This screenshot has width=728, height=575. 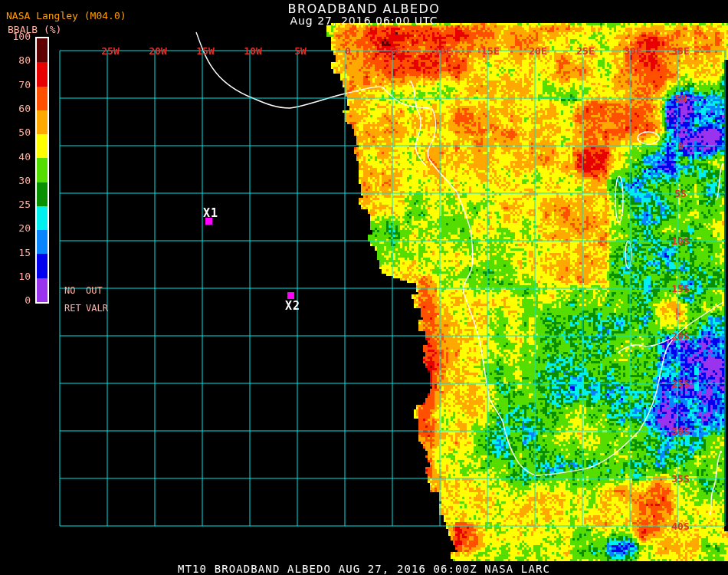 I want to click on longitude-label: 10E, so click(x=443, y=51).